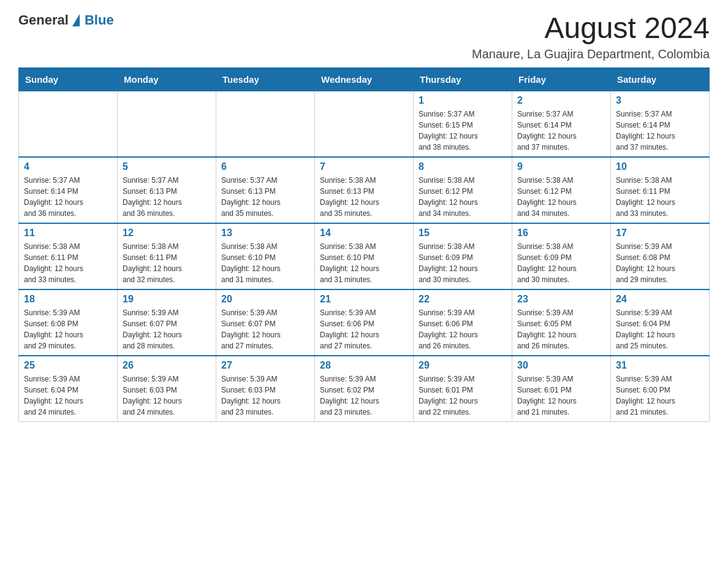  Describe the element at coordinates (364, 389) in the screenshot. I see `week-row-5: 25Sunrise: 5:39 AMSunset: 6:04 PMDayligh…` at that location.